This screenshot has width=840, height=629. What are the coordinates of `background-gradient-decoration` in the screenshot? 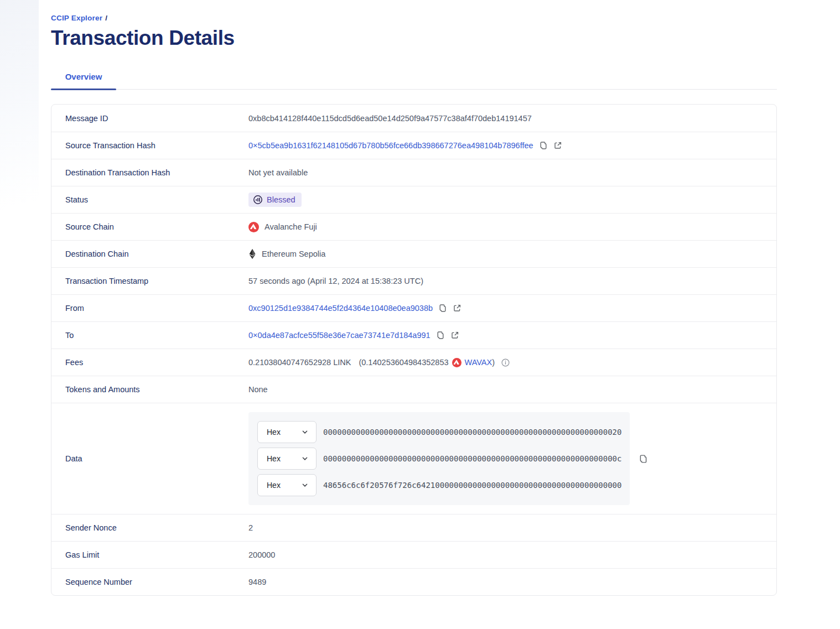 It's located at (19, 119).